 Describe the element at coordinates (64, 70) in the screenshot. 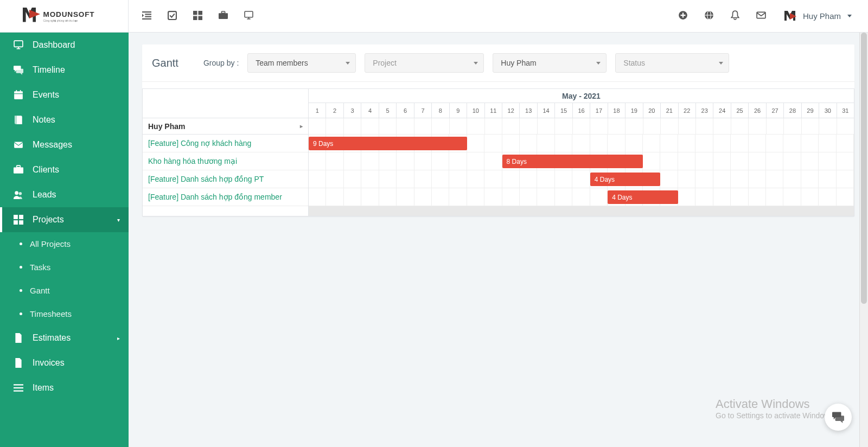

I see `sidebar-item-timeline: Timeline` at that location.